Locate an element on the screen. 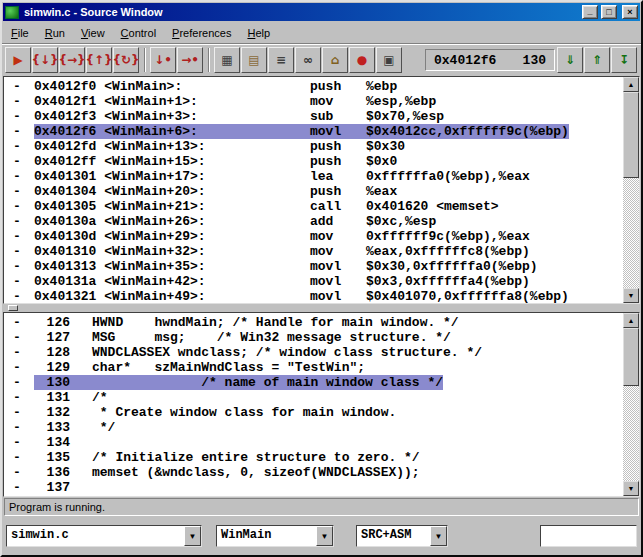  asm-line-content: 0x40130a <WinMain+26>:add$0xc,%esp is located at coordinates (235, 222).